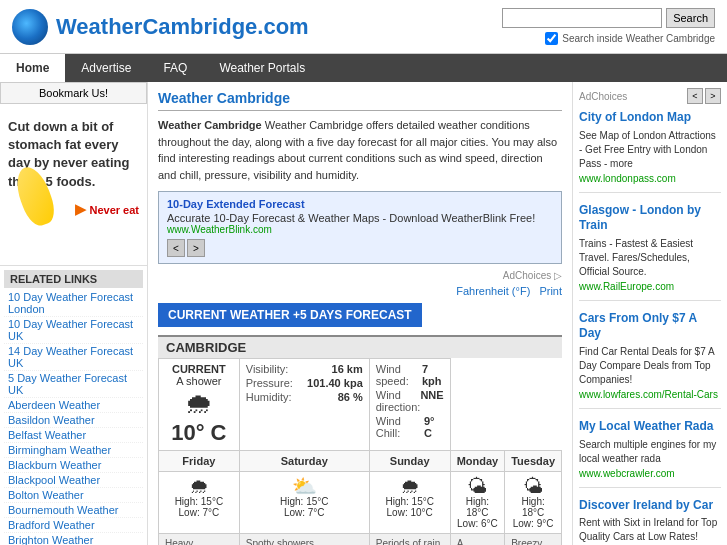 This screenshot has width=727, height=545. What do you see at coordinates (650, 454) in the screenshot?
I see `ad-item-4: My Local Weather Rada Search multiple en…` at bounding box center [650, 454].